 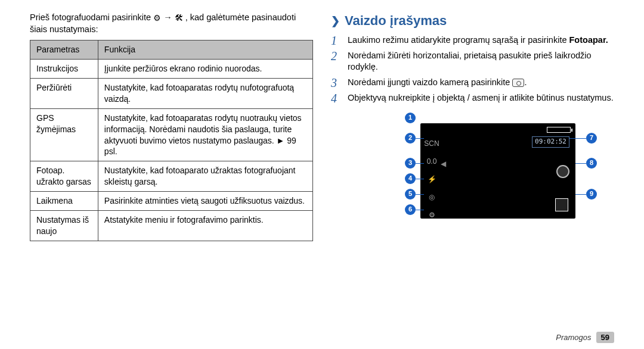 I want to click on marker-7: 7, so click(x=592, y=138).